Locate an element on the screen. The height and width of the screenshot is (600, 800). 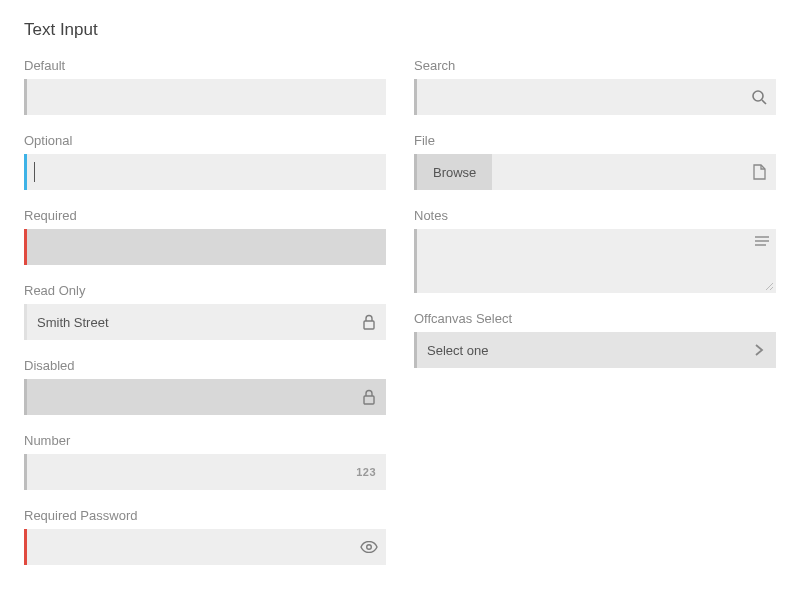
disabled-input is located at coordinates (190, 397).